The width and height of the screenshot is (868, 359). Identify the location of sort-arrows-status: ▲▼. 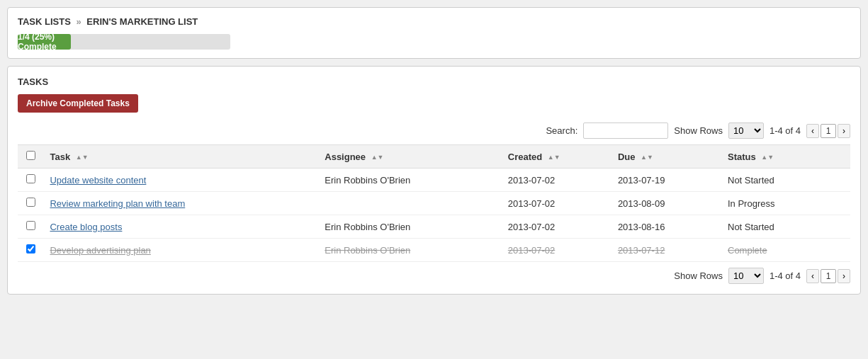
(767, 157).